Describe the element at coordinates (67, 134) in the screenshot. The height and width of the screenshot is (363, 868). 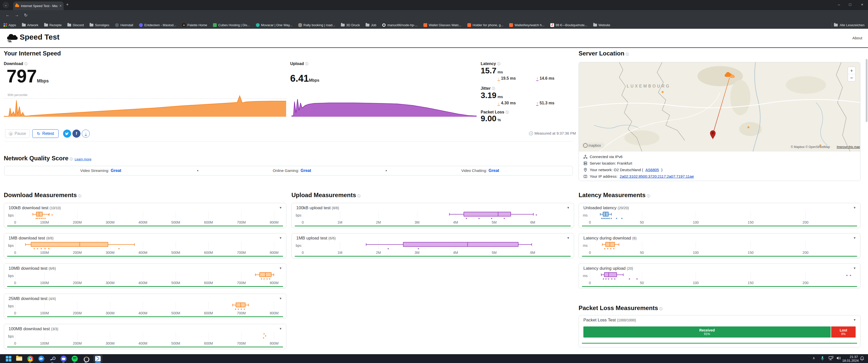
I see `twitter-share-button` at that location.